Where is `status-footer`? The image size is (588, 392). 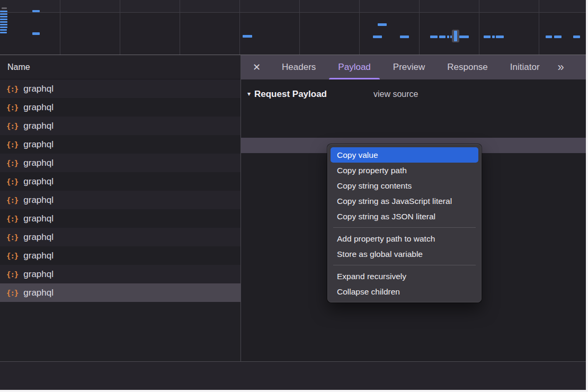
status-footer is located at coordinates (293, 376).